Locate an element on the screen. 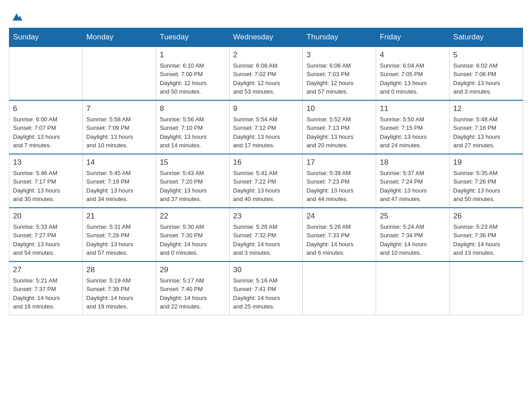 Image resolution: width=532 pixels, height=411 pixels. day-info: Sunrise: 5:30 AM Sunset: 7:30 PM Dayligh… is located at coordinates (193, 240).